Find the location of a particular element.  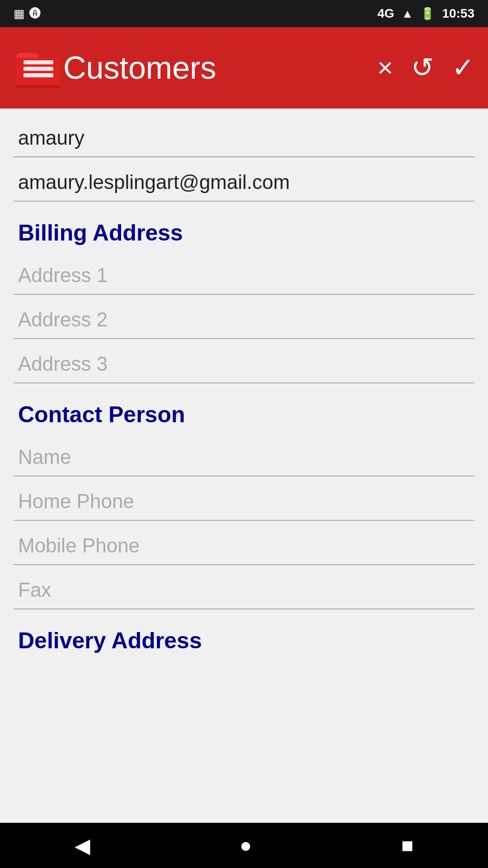

address2-field is located at coordinates (244, 319).